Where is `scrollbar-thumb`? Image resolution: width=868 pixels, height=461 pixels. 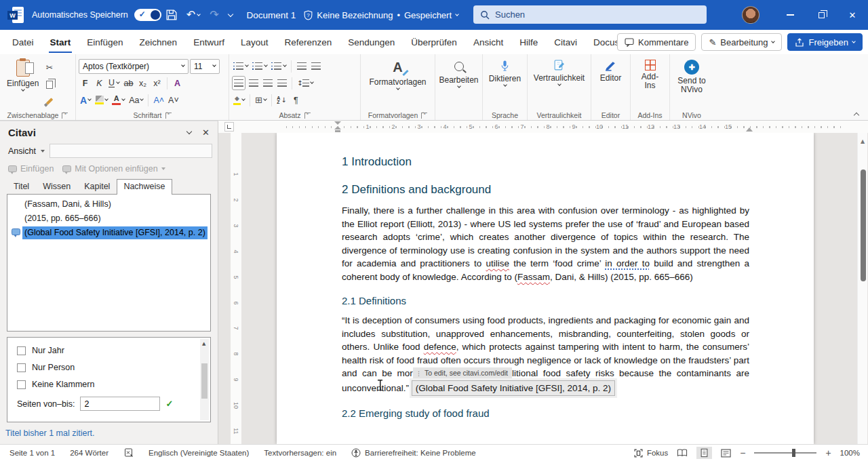
scrollbar-thumb is located at coordinates (205, 381).